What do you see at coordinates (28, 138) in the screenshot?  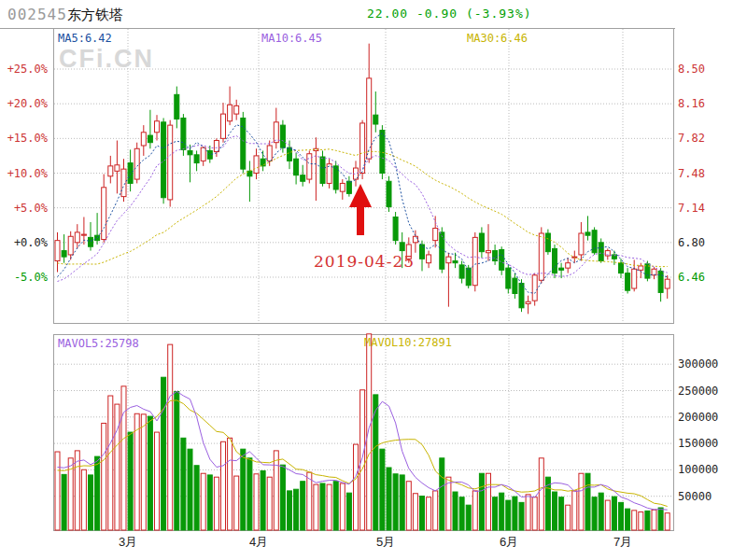 I see `svg-text: +15.0%` at bounding box center [28, 138].